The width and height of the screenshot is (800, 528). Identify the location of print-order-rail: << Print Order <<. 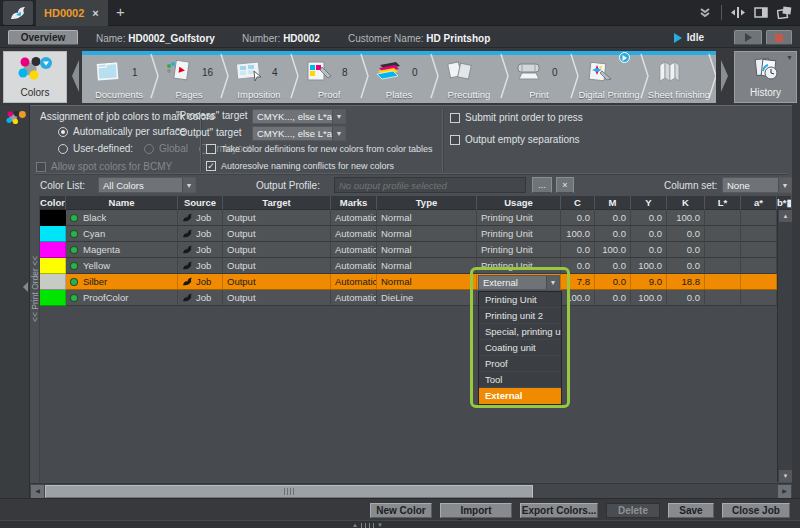
(35, 339).